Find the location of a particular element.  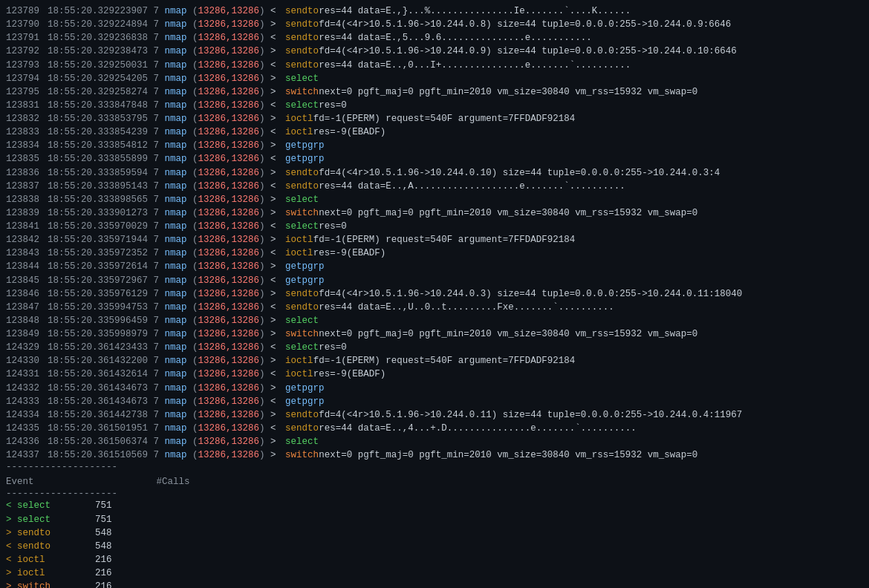

summary-event: < select is located at coordinates (51, 506).